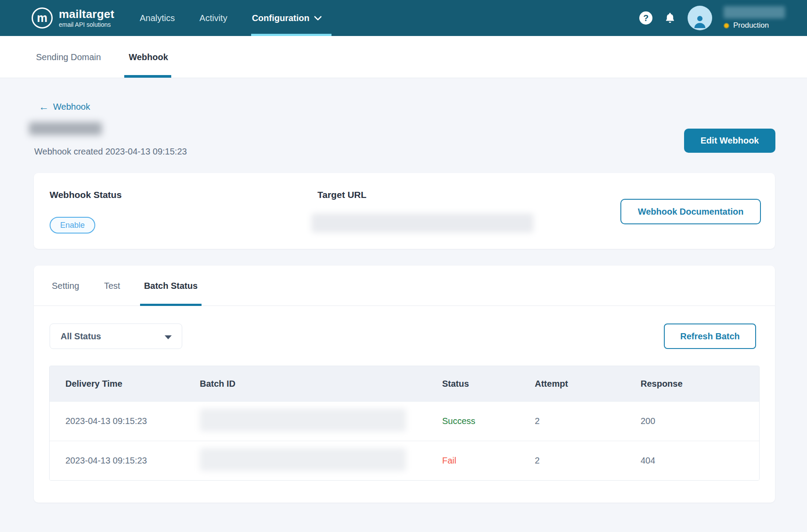 Image resolution: width=807 pixels, height=532 pixels. What do you see at coordinates (65, 129) in the screenshot?
I see `webhook-name-redacted` at bounding box center [65, 129].